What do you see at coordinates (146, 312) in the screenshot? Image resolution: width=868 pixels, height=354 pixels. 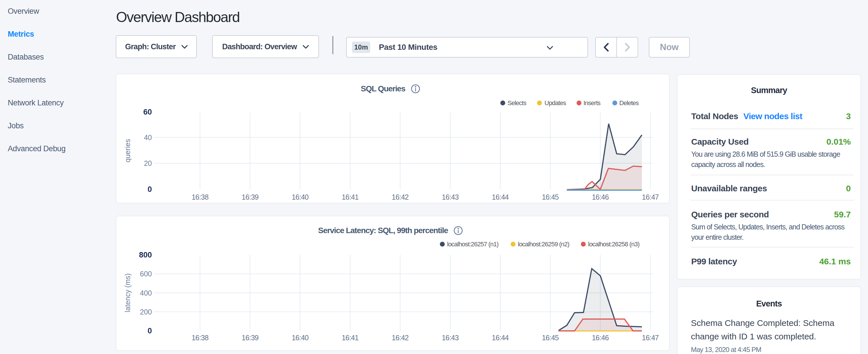 I see `svg-text: 200` at bounding box center [146, 312].